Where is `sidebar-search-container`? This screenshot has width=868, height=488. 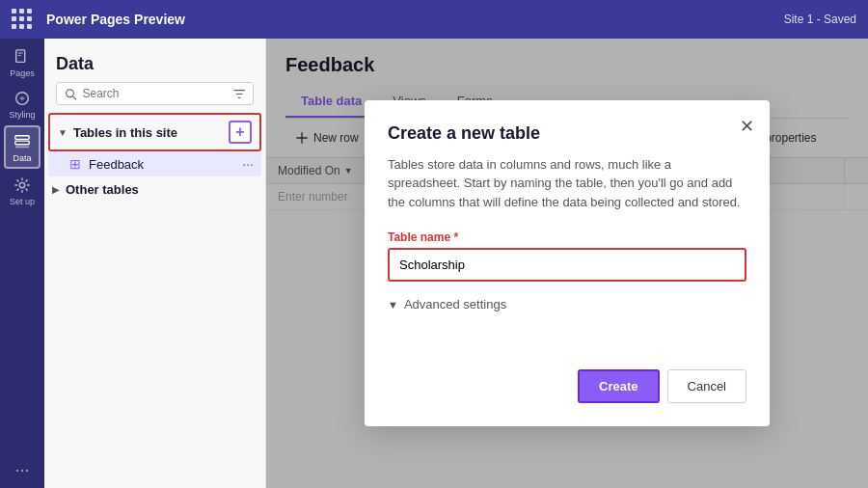 sidebar-search-container is located at coordinates (154, 94).